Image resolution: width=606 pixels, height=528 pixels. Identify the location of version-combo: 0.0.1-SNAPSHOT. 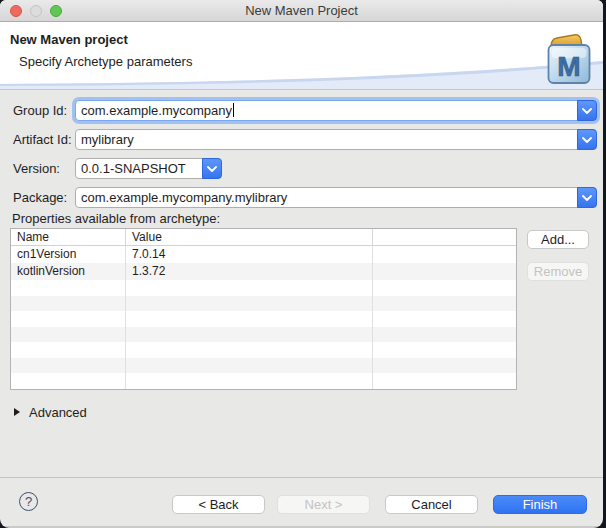
(148, 168).